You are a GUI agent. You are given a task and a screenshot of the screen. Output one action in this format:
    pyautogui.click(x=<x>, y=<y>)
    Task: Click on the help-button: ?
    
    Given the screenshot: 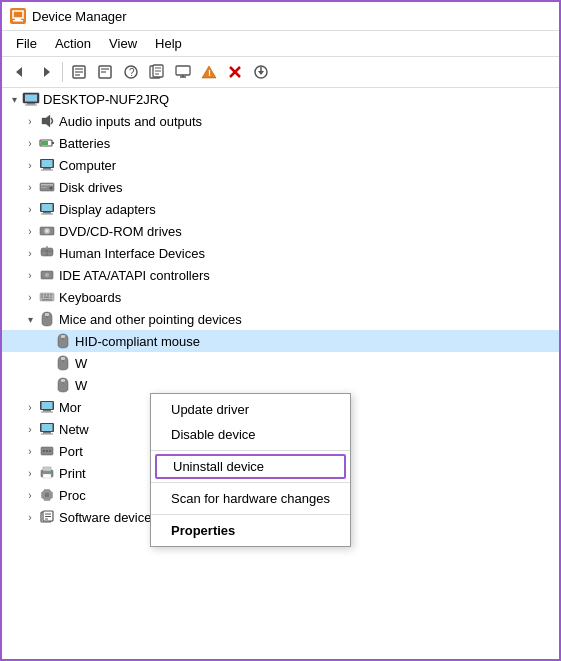 What is the action you would take?
    pyautogui.click(x=131, y=72)
    